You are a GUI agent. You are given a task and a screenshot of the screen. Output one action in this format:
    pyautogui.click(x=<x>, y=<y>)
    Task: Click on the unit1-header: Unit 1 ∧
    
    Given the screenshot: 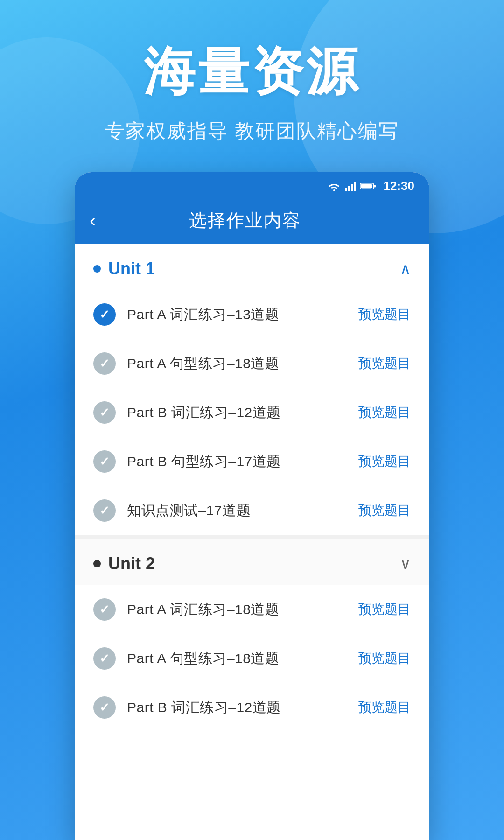 What is the action you would take?
    pyautogui.click(x=252, y=267)
    